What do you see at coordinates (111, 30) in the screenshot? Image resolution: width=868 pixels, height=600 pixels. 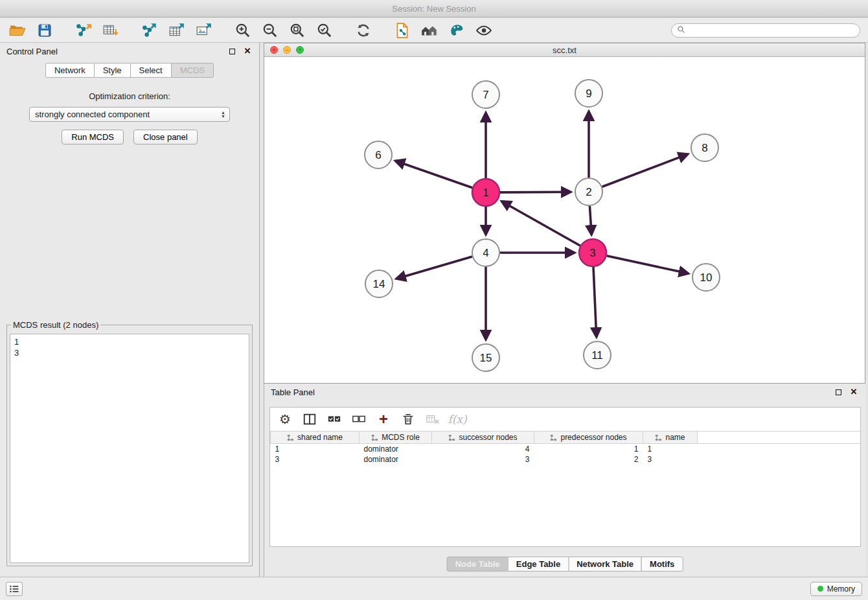 I see `import-table-icon` at bounding box center [111, 30].